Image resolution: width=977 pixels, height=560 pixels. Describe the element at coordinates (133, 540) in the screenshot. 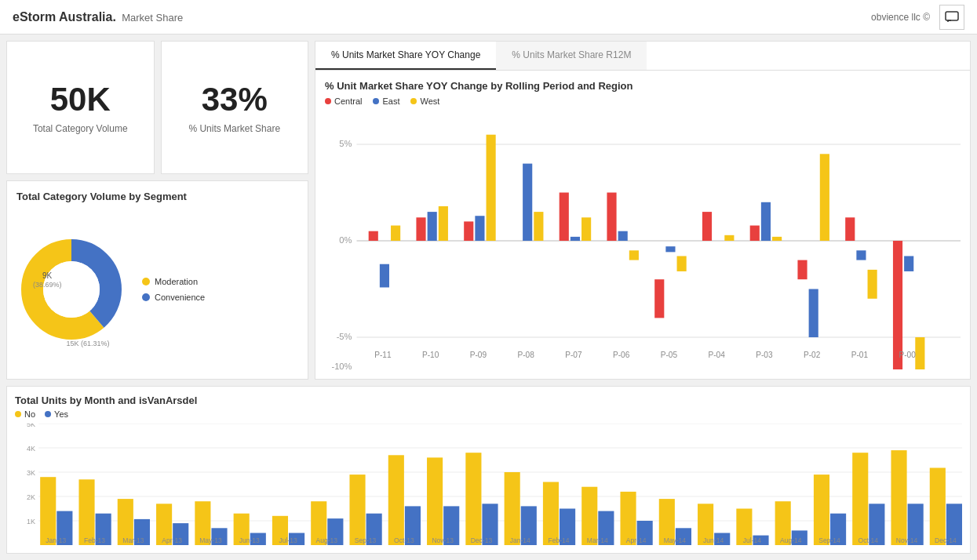

I see `svg-text: Mar-13` at that location.